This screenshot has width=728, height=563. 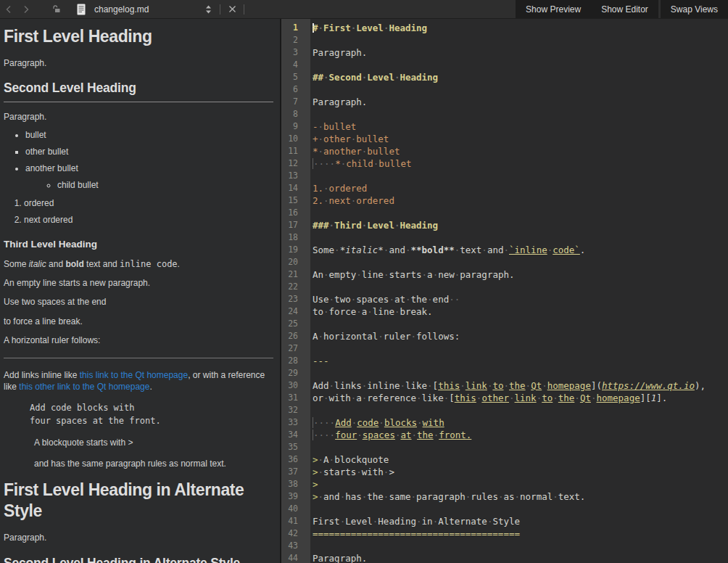 I want to click on editor-line: 13, so click(x=505, y=176).